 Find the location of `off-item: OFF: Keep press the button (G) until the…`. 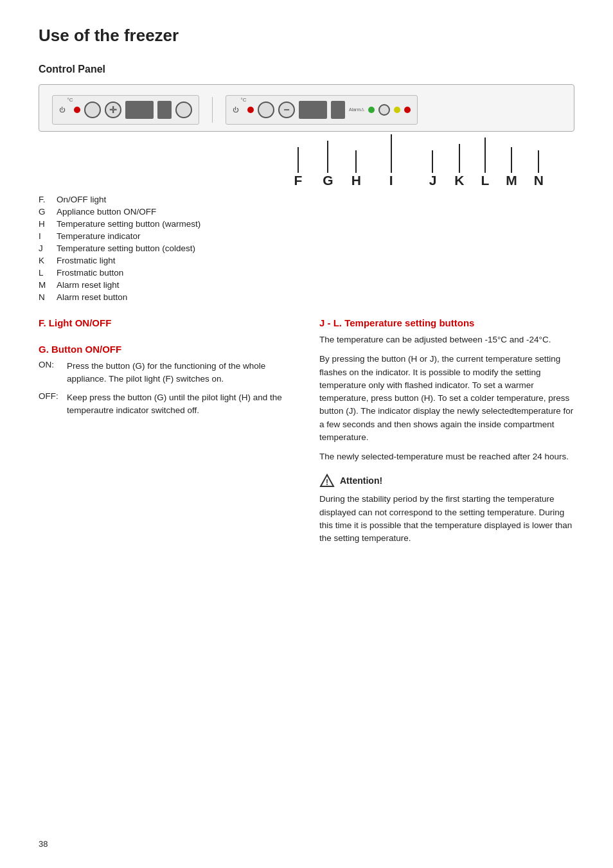

off-item: OFF: Keep press the button (G) until the… is located at coordinates (166, 405).